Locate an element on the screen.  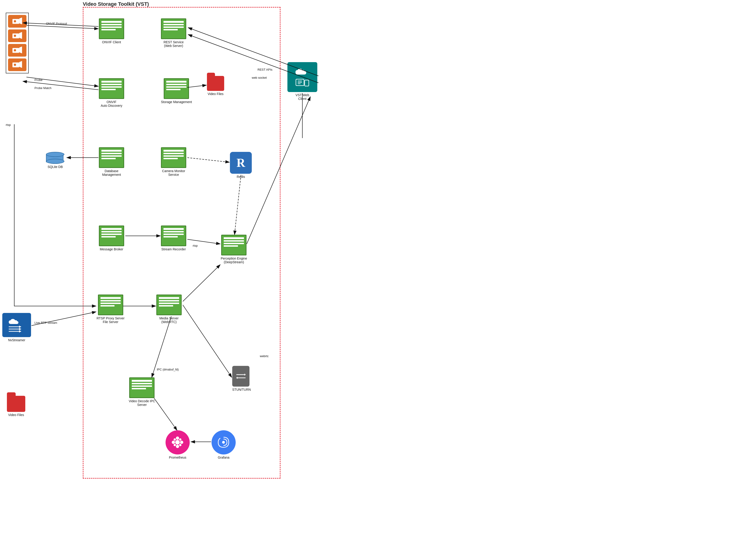
db-mgmt-icon is located at coordinates (111, 157).